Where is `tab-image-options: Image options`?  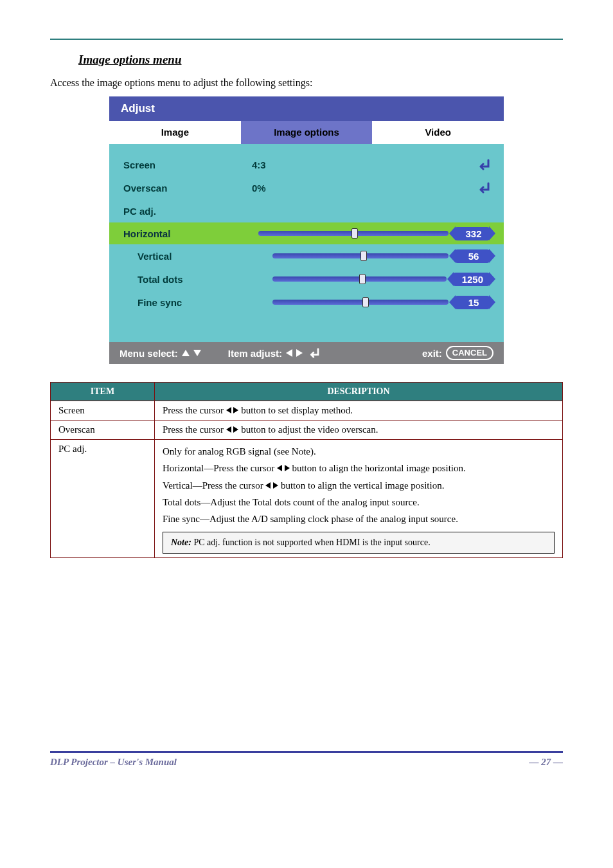 tab-image-options: Image options is located at coordinates (307, 132).